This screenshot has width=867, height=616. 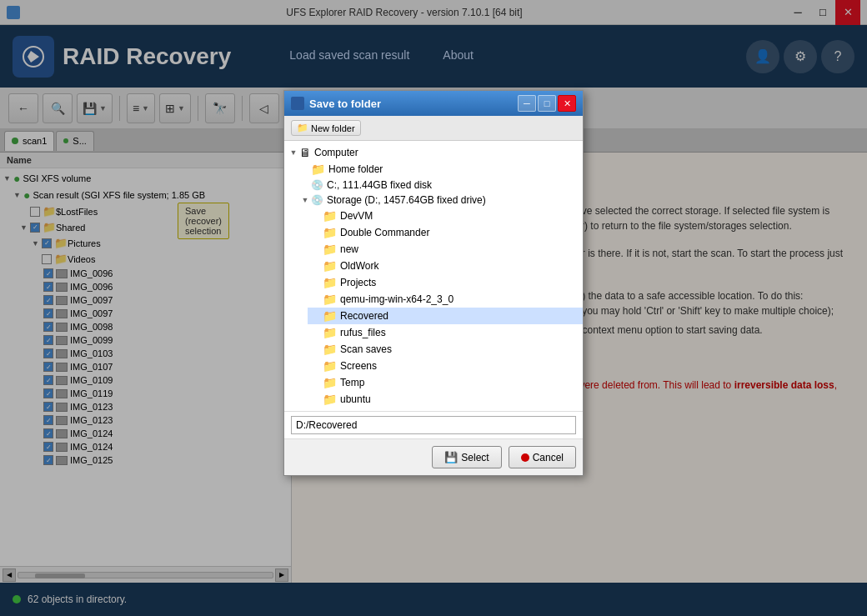 I want to click on cancel-button: Cancel, so click(x=542, y=457).